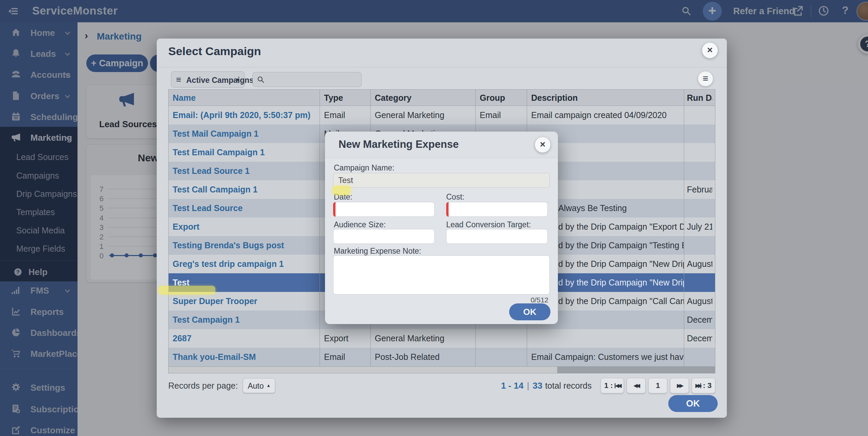  I want to click on first-page-button: 1 : |◀◀, so click(612, 386).